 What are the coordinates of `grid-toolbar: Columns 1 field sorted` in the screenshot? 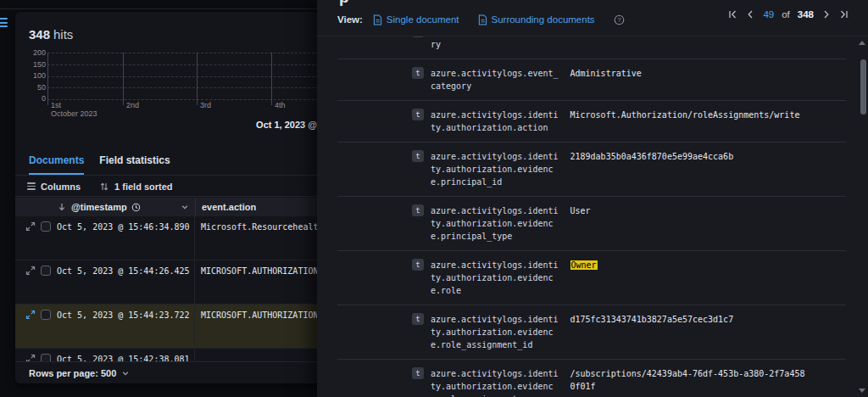 It's located at (167, 187).